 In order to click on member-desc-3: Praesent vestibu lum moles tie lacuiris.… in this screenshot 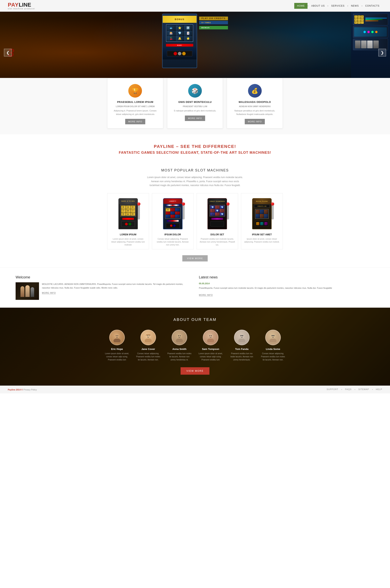, I will do `click(179, 357)`.